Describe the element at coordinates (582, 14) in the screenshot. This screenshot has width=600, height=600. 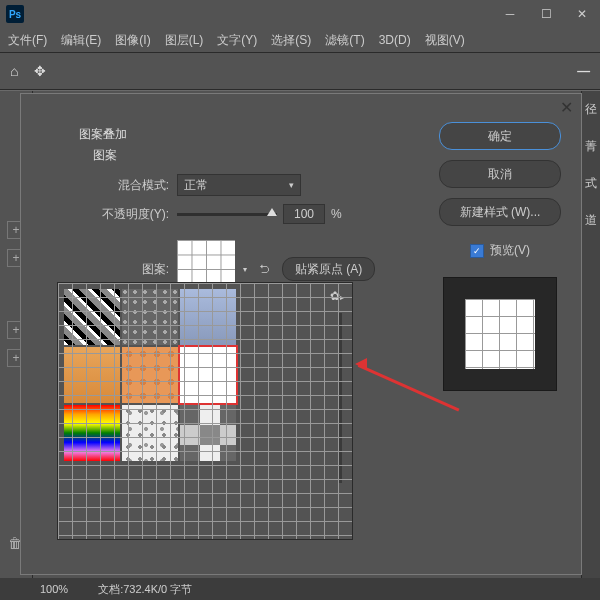
I see `window-close-button: ✕` at that location.